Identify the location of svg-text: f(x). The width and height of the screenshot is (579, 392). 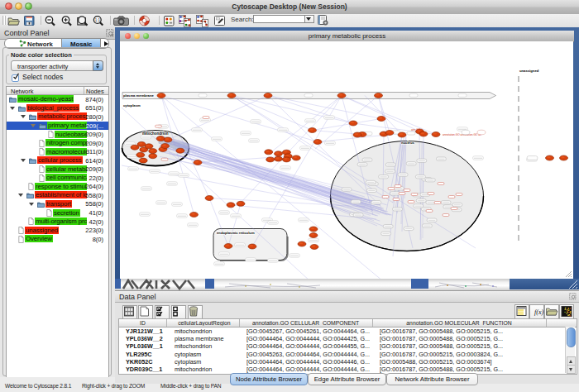
(539, 313).